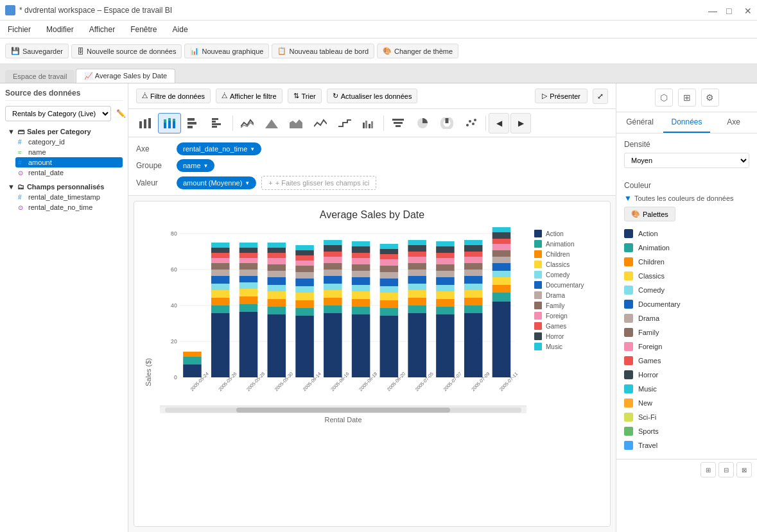 This screenshot has height=532, width=757. What do you see at coordinates (64, 187) in the screenshot?
I see `custom-fields-group: ▼ 🗂 Champs personnalisés` at bounding box center [64, 187].